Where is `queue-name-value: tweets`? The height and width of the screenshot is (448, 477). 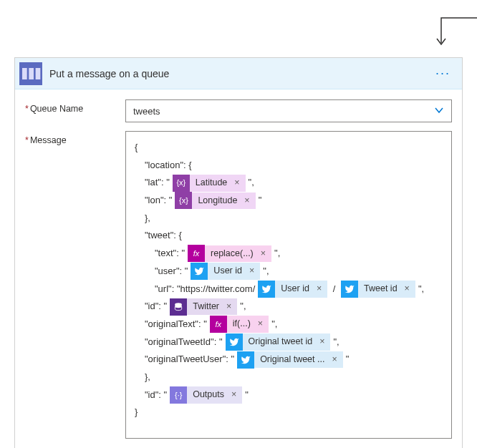
queue-name-value: tweets is located at coordinates (284, 112).